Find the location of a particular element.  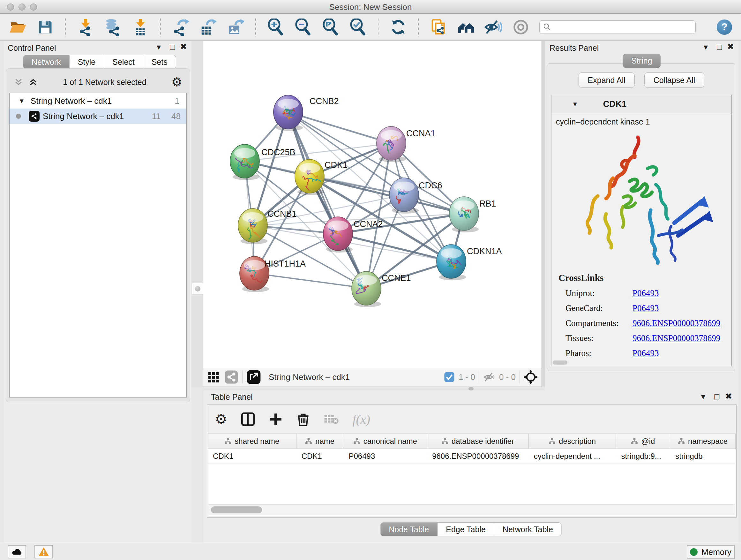

search-input is located at coordinates (623, 27).